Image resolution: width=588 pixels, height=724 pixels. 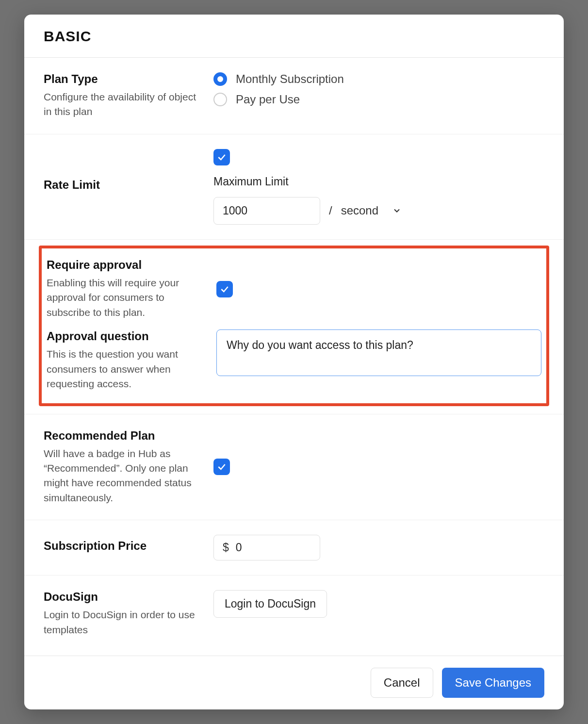 What do you see at coordinates (121, 79) in the screenshot?
I see `plan-type-label: Plan Type` at bounding box center [121, 79].